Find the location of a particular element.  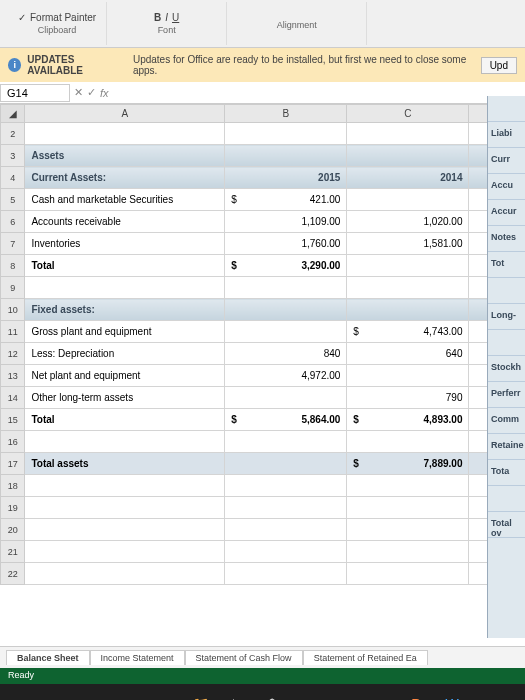

tab-retained-earnings: Statement of Retained Ea is located at coordinates (366, 658).